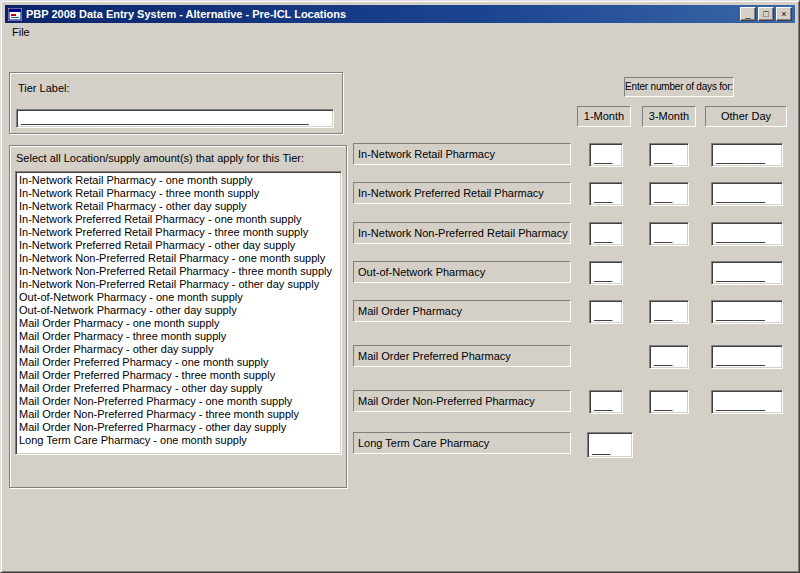 The image size is (800, 573). I want to click on column-header-other-day: Other Day, so click(746, 116).